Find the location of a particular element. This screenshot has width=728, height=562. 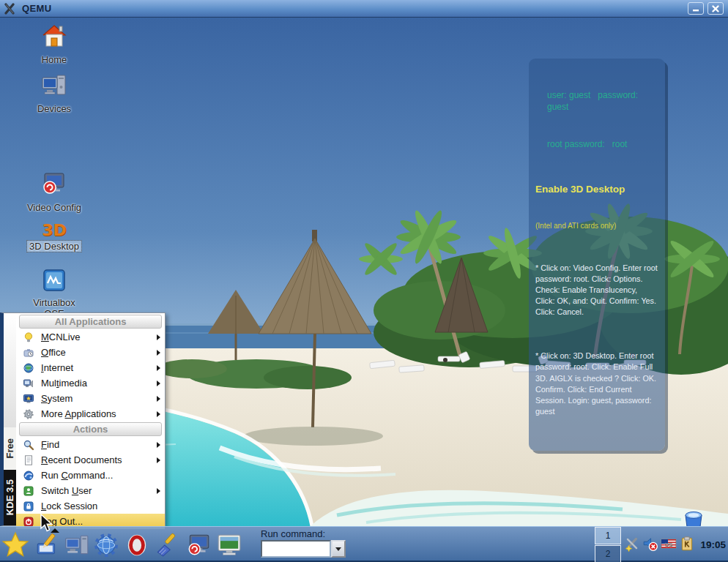

star-icon is located at coordinates (15, 545).